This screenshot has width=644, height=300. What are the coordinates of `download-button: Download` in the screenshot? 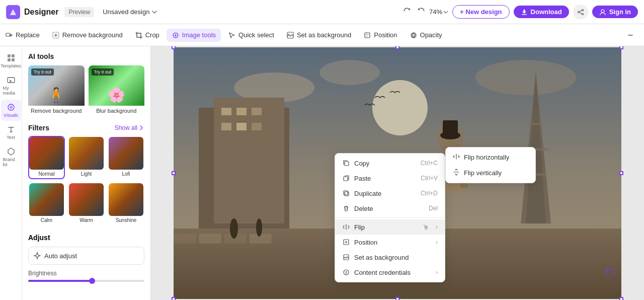 It's located at (541, 12).